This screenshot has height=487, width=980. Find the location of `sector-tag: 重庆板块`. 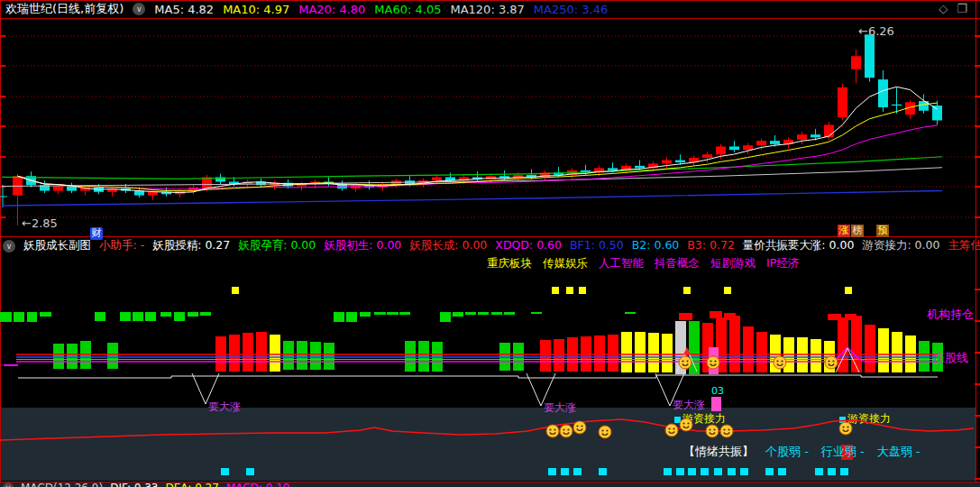

sector-tag: 重庆板块 is located at coordinates (509, 263).